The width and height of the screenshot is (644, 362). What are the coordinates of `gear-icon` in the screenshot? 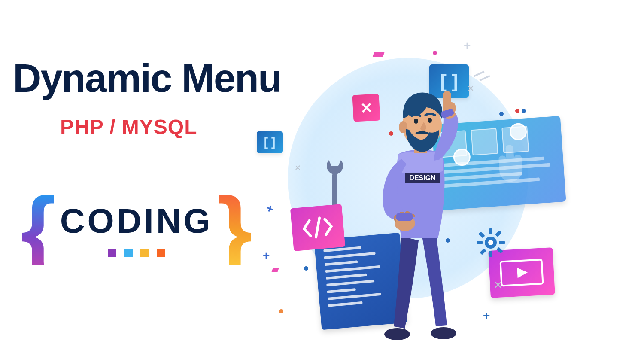 It's located at (491, 243).